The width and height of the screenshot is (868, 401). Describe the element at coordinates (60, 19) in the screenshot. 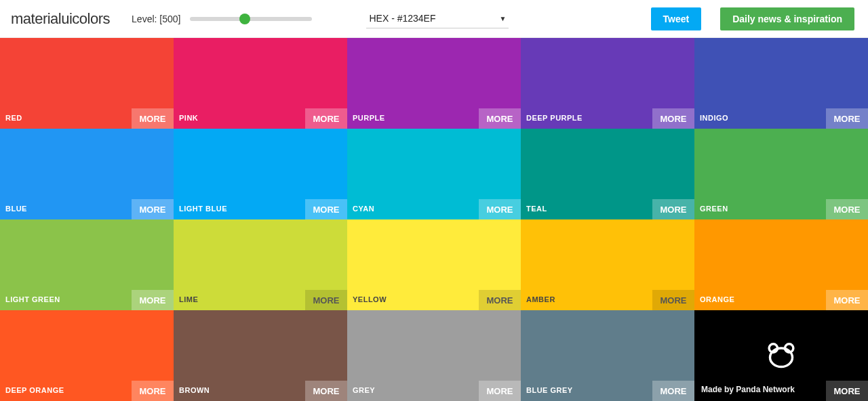

I see `site-logo: materialuicolors` at that location.